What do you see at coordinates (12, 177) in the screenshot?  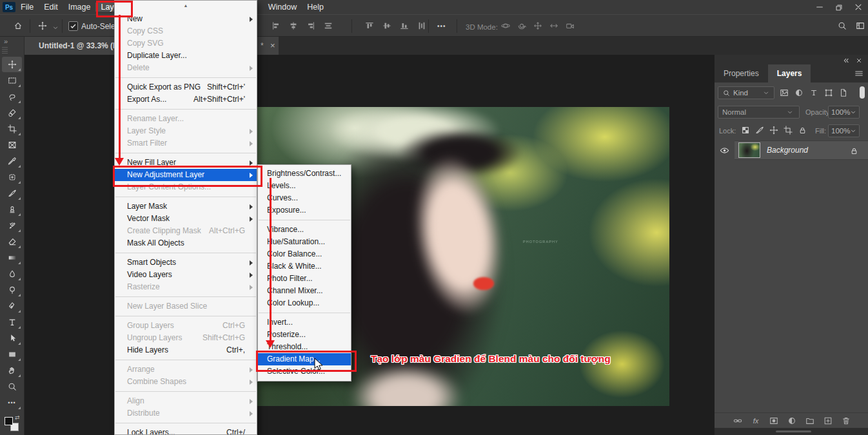 I see `healing-tool` at bounding box center [12, 177].